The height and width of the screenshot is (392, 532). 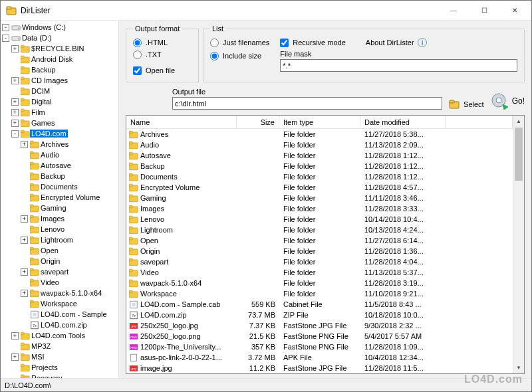 What do you see at coordinates (399, 65) in the screenshot?
I see `filemask-input` at bounding box center [399, 65].